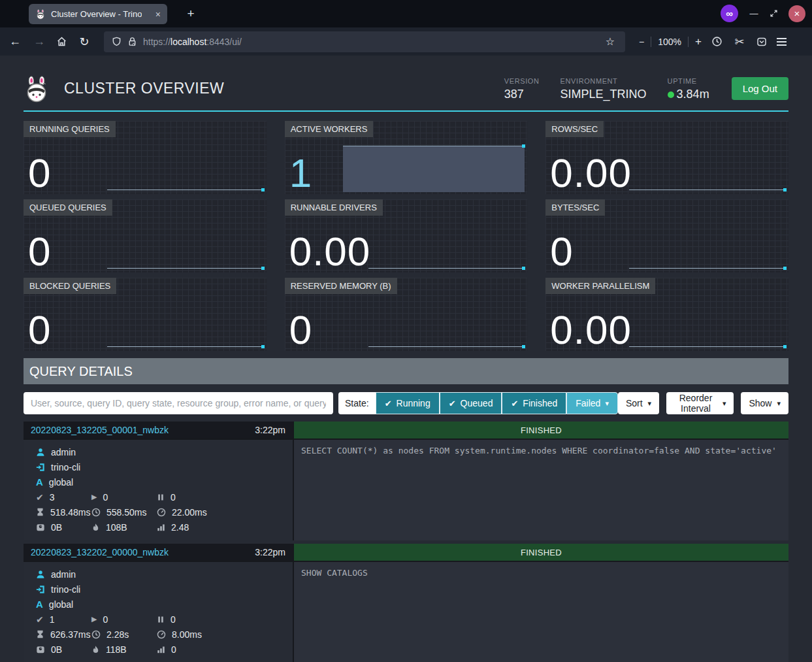 This screenshot has height=662, width=812. I want to click on back-button: ←, so click(15, 42).